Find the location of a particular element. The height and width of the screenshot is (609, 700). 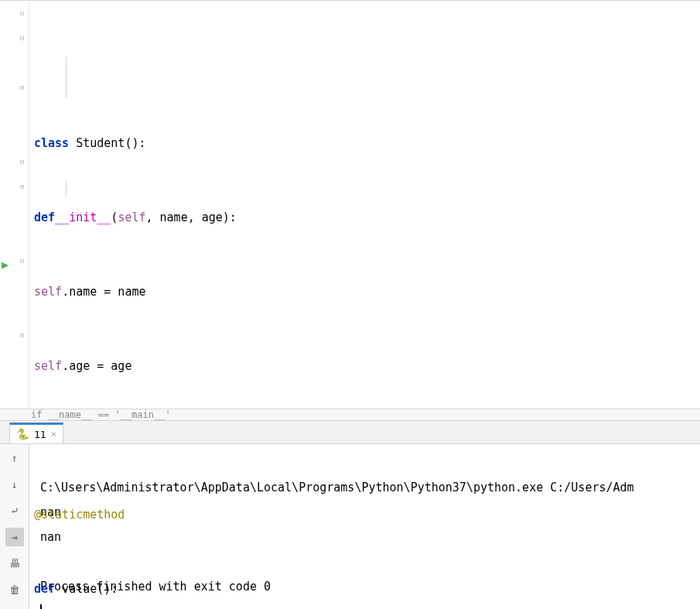

down-arrow-icon: ↓ is located at coordinates (15, 484).